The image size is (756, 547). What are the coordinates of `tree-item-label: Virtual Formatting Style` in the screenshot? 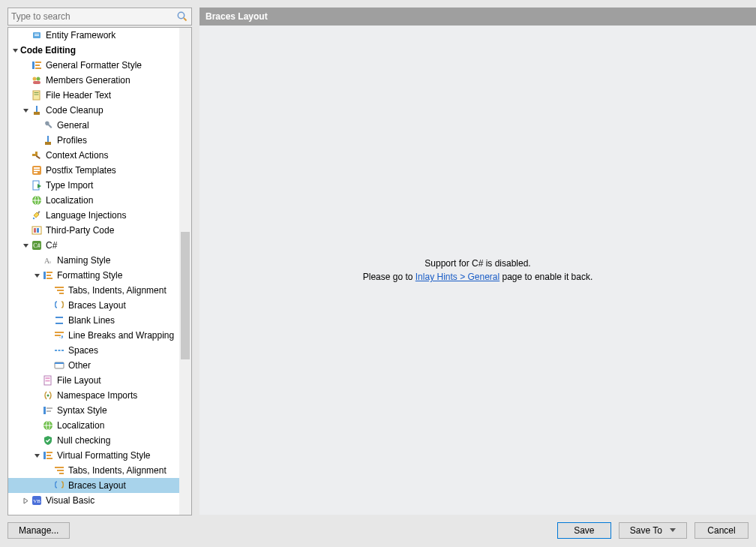 It's located at (104, 455).